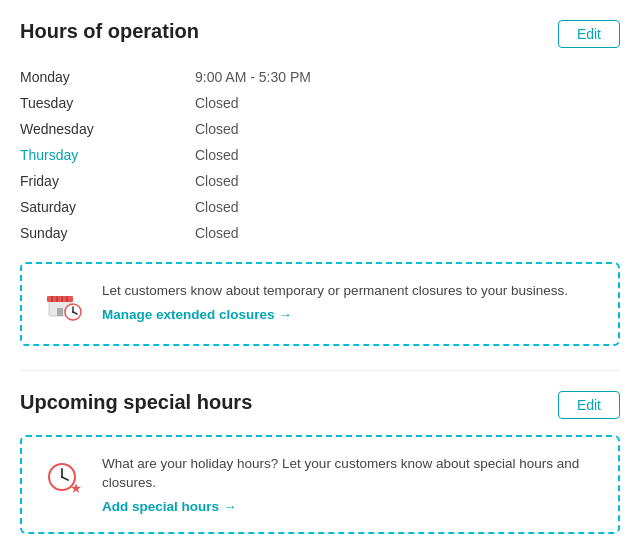 The width and height of the screenshot is (640, 556). Describe the element at coordinates (108, 129) in the screenshot. I see `day-label: Wednesday` at that location.